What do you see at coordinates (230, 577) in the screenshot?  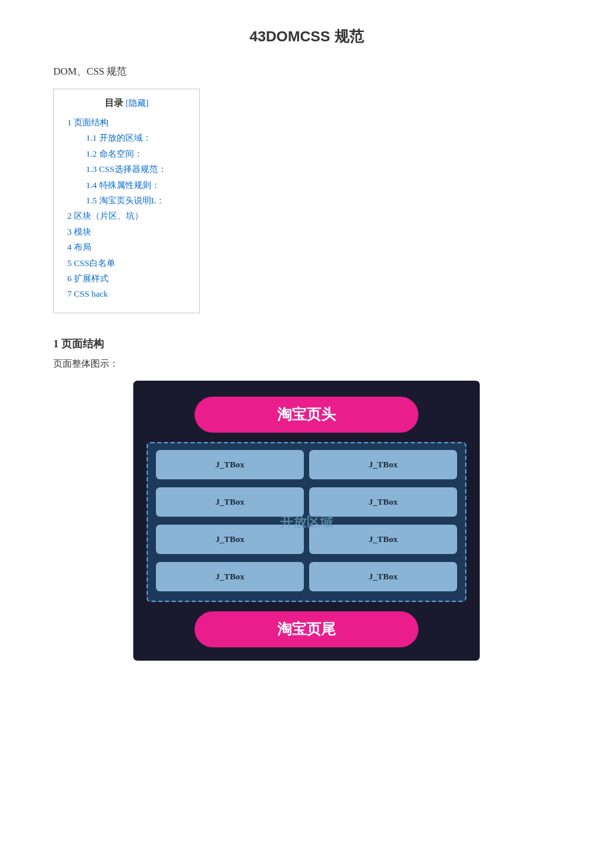 I see `tbox-7: J_TBox` at bounding box center [230, 577].